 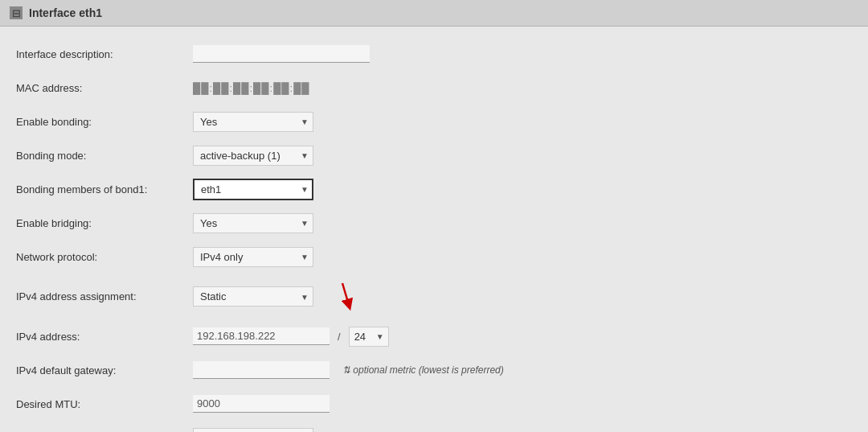 I want to click on network-protocol-wrapper: IPv4 only IPv6 only Both ▼, so click(x=253, y=257).